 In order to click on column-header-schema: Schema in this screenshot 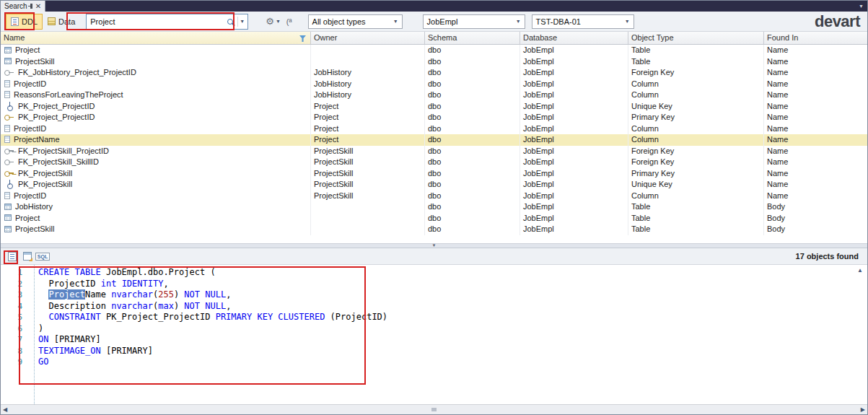, I will do `click(473, 38)`.